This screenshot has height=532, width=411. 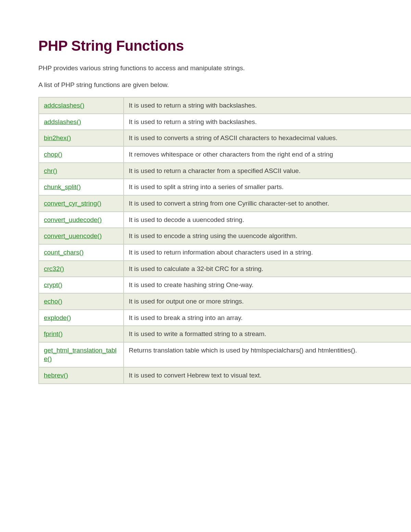 What do you see at coordinates (53, 154) in the screenshot?
I see `function-link: chop()` at bounding box center [53, 154].